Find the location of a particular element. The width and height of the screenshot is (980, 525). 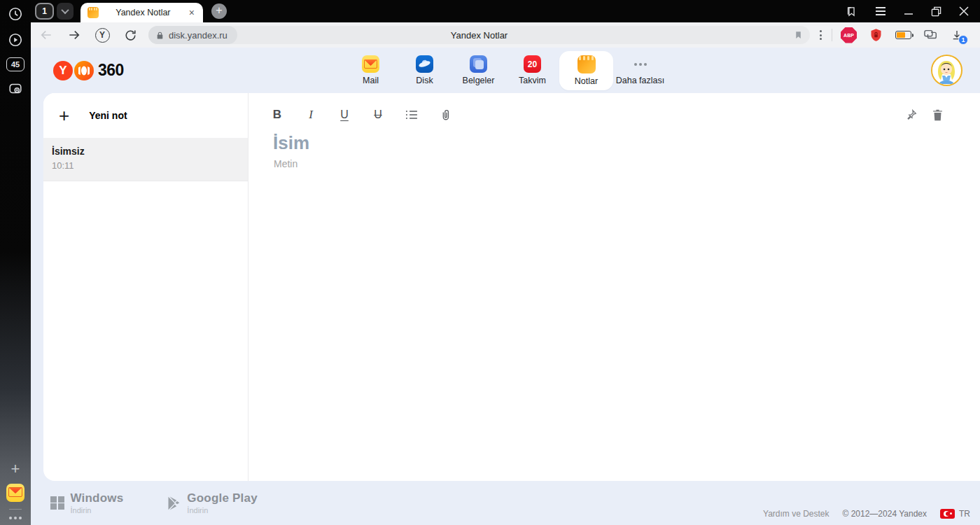

omnibox-page-title: Yandex Notlar is located at coordinates (479, 35).